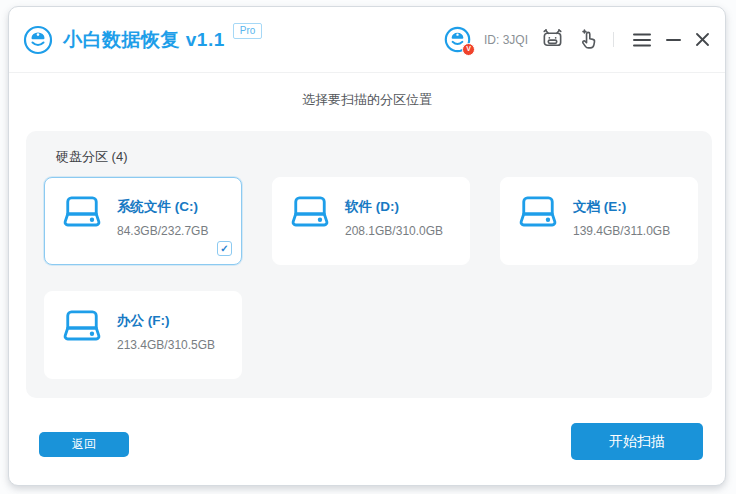 The width and height of the screenshot is (736, 494). I want to click on start-scan-button: 开始扫描, so click(637, 442).